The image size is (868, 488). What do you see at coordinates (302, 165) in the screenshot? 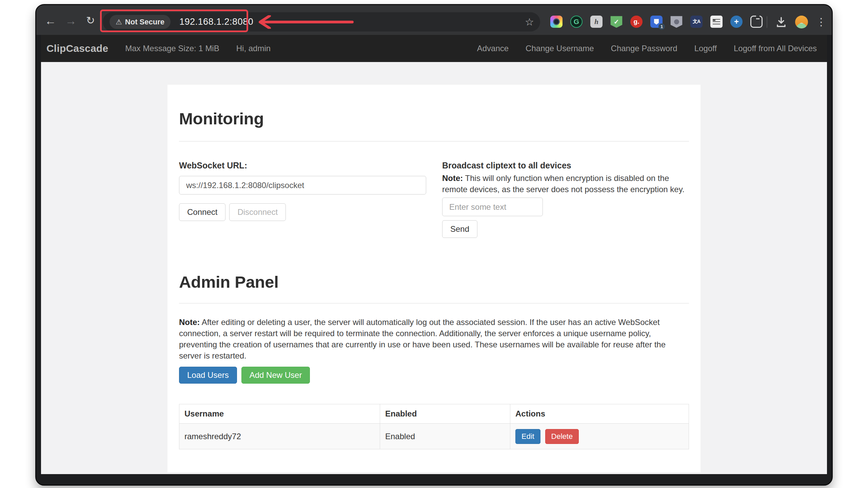
I see `websocket-url-label: WebSocket URL:` at bounding box center [302, 165].